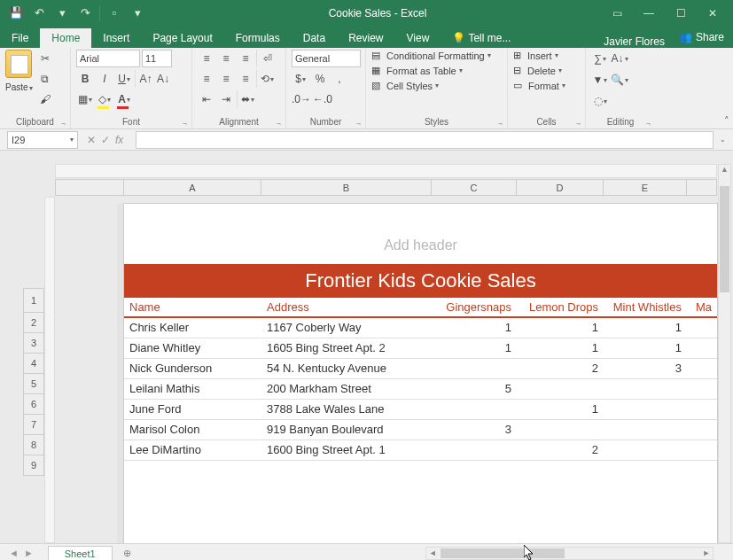 The image size is (733, 560). Describe the element at coordinates (539, 85) in the screenshot. I see `format-cells-button: ▭ Format▾` at that location.